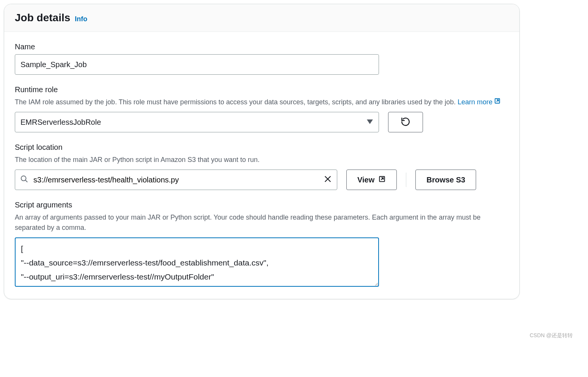 The width and height of the screenshot is (588, 377). I want to click on runtime-role-hint: The IAM role assumed by the job. This ro…, so click(262, 102).